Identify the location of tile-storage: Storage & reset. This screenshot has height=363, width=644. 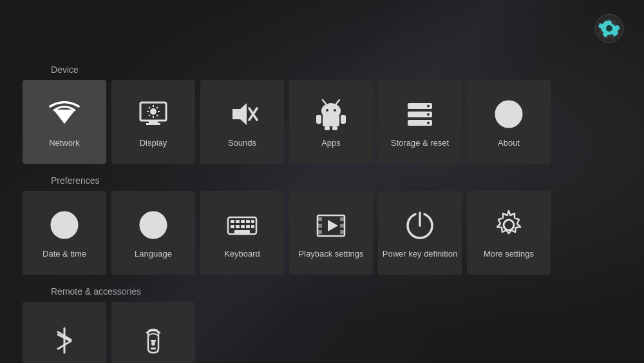
(420, 122).